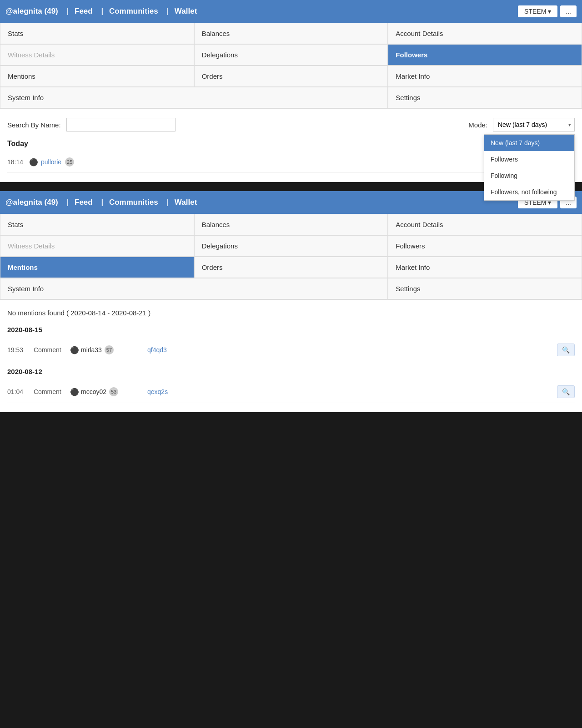 The width and height of the screenshot is (582, 728). Describe the element at coordinates (350, 350) in the screenshot. I see `mention-link-0: qf4qd3` at that location.